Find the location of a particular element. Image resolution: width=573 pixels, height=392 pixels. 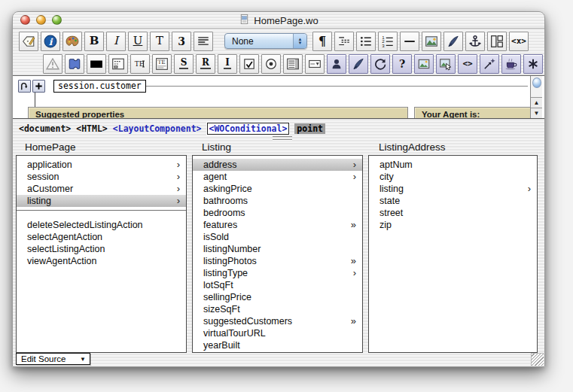

list-item-askingPrice: askingPrice is located at coordinates (277, 189).